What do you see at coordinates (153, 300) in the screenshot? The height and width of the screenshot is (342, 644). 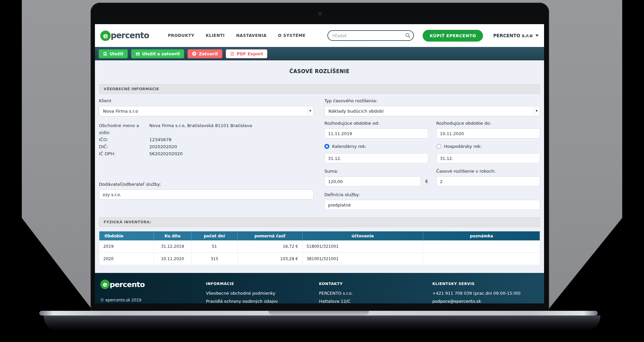 I see `footer-copyright: © epercento.sk 2019` at bounding box center [153, 300].